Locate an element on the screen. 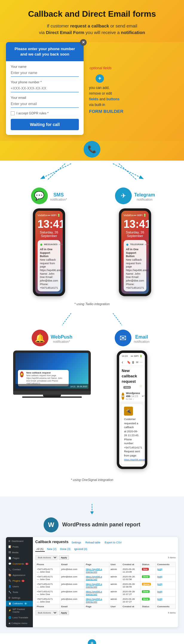 The width and height of the screenshot is (184, 644). page-link-1: https://wp496.a reama.net/ is located at coordinates (94, 578).